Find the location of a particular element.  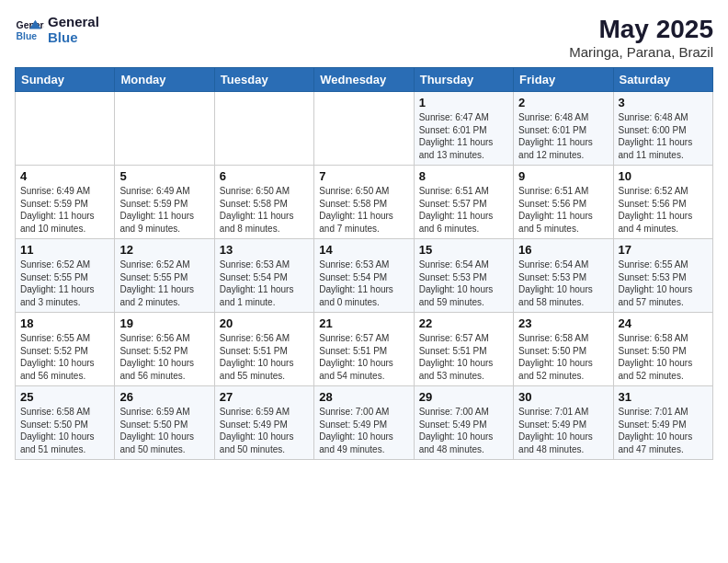

day-info: Sunrise: 6:51 AM Sunset: 5:56 PM Dayligh… is located at coordinates (563, 210).